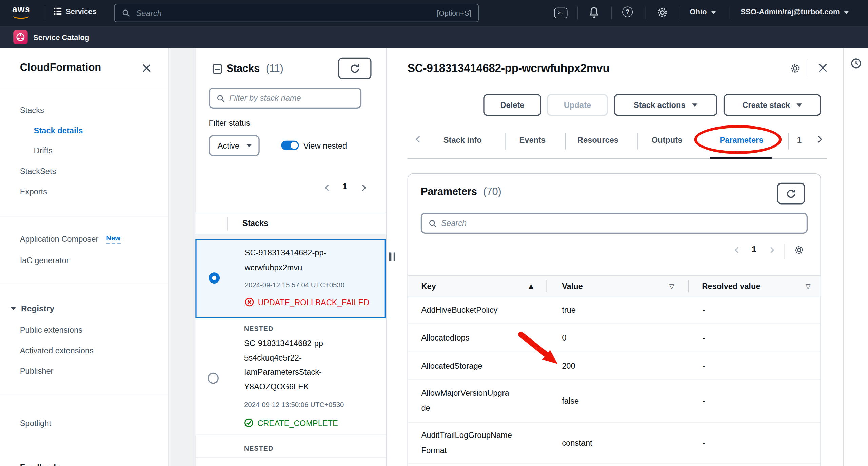 The width and height of the screenshot is (868, 466). What do you see at coordinates (273, 358) in the screenshot?
I see `stack-name-line: 5s4ckuq4e5r22-` at bounding box center [273, 358].